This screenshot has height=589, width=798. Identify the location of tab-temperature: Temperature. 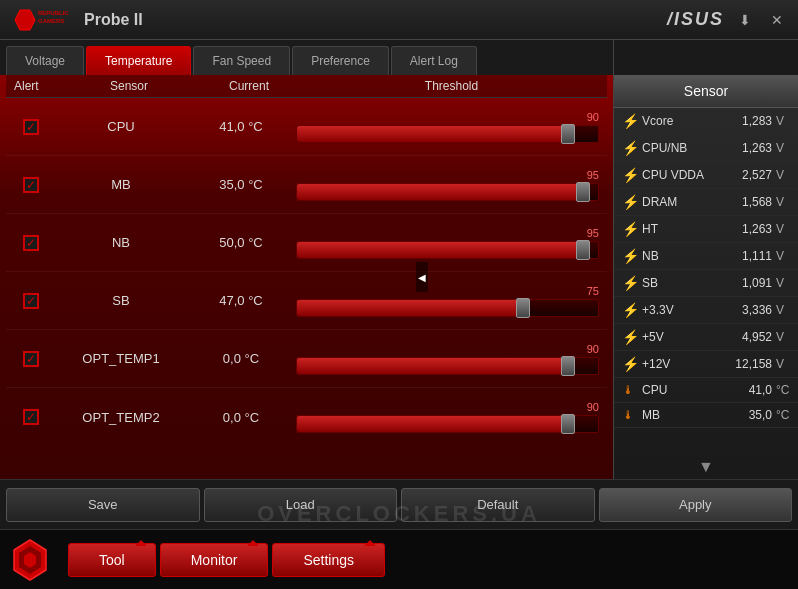
(138, 60).